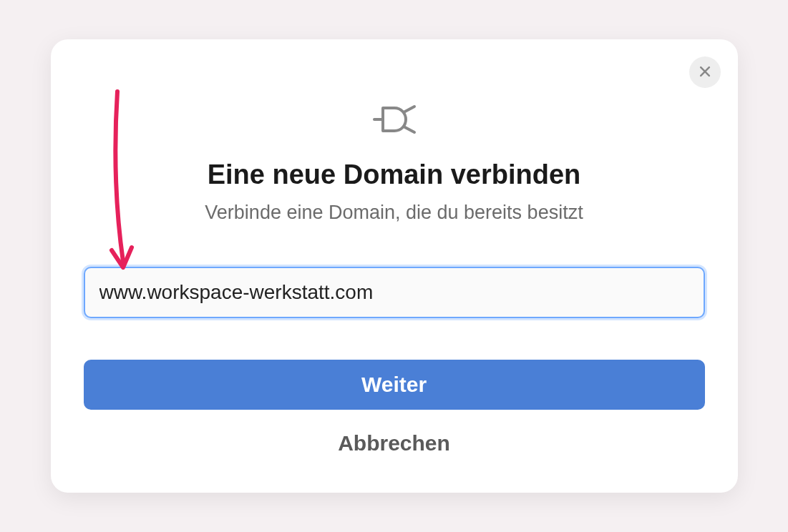 Image resolution: width=788 pixels, height=532 pixels. I want to click on continue-button: Weiter, so click(394, 385).